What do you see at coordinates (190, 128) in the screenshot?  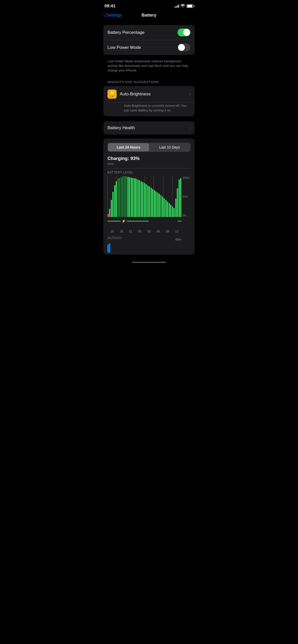 I see `battery-health-chevron-icon: ›` at bounding box center [190, 128].